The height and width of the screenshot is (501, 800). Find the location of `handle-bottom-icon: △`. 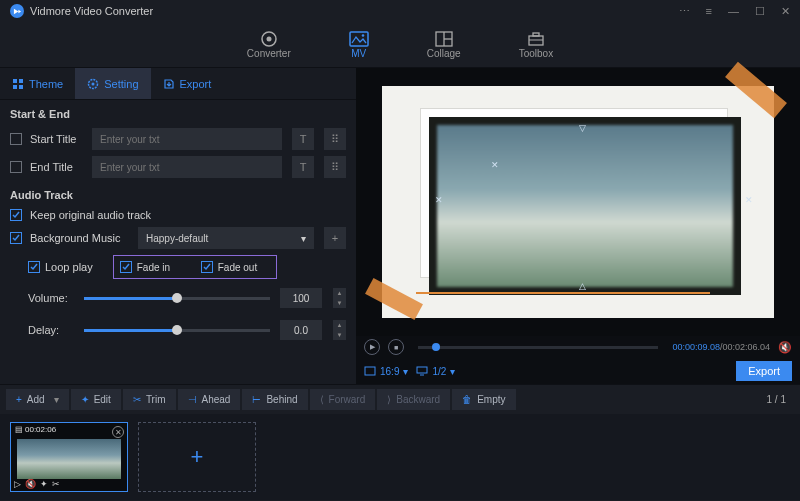

handle-bottom-icon: △ is located at coordinates (582, 286).